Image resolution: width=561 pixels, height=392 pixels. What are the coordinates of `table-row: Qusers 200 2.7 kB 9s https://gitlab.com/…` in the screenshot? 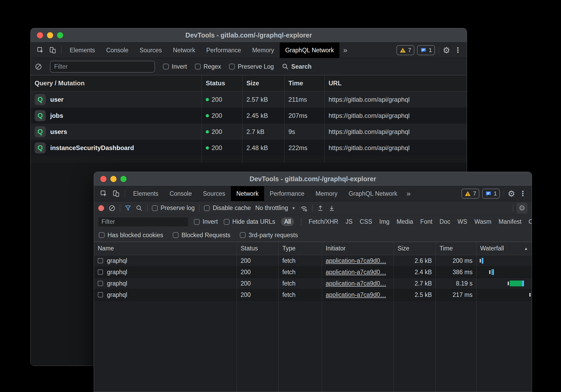 It's located at (249, 132).